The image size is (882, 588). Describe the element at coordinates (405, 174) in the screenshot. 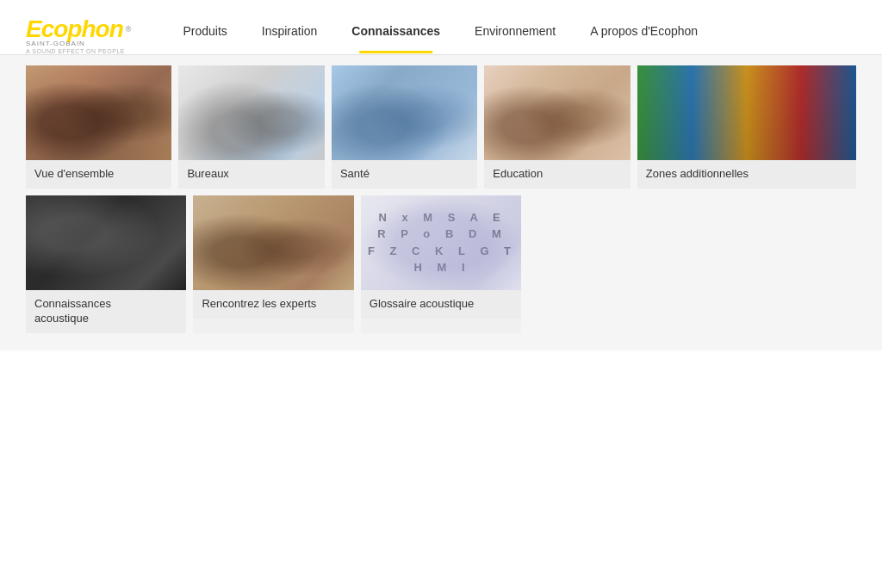

I see `label-sante: Santé` at that location.